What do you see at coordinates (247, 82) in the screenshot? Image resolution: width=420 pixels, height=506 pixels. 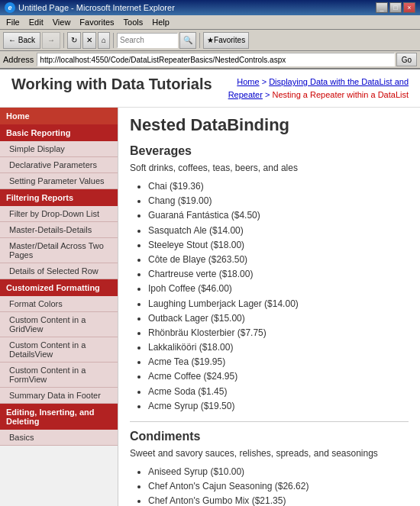 I see `breadcrumb-home: Home` at bounding box center [247, 82].